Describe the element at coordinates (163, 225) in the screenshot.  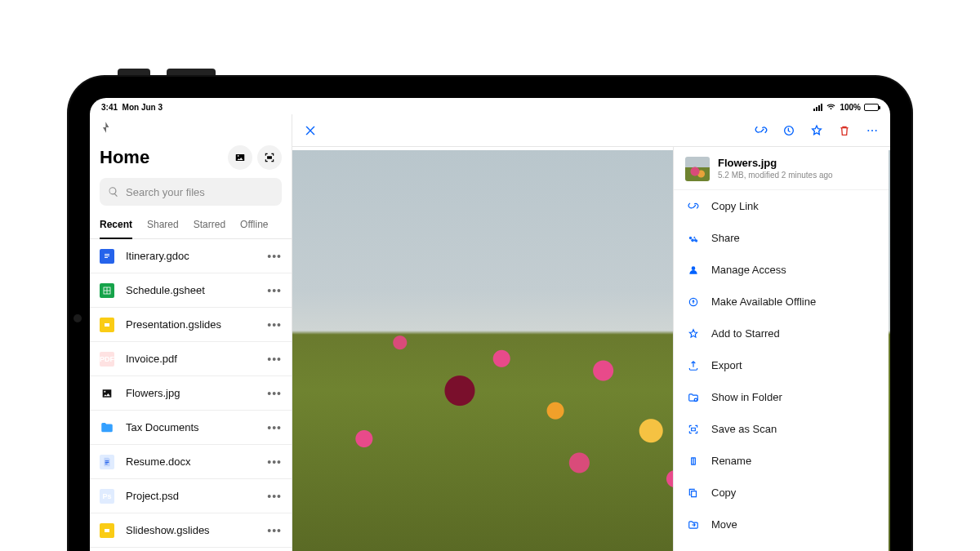
I see `tab-shared: Shared` at that location.